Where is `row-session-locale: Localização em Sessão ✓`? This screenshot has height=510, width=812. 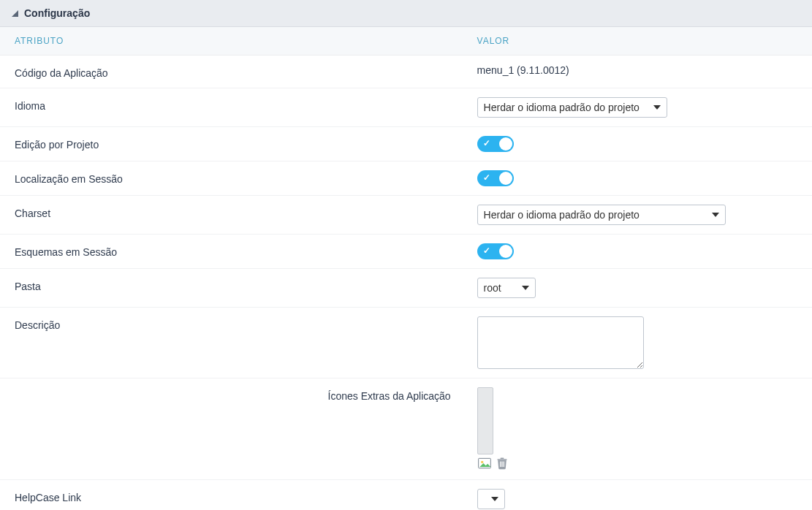
row-session-locale: Localização em Sessão ✓ is located at coordinates (406, 178).